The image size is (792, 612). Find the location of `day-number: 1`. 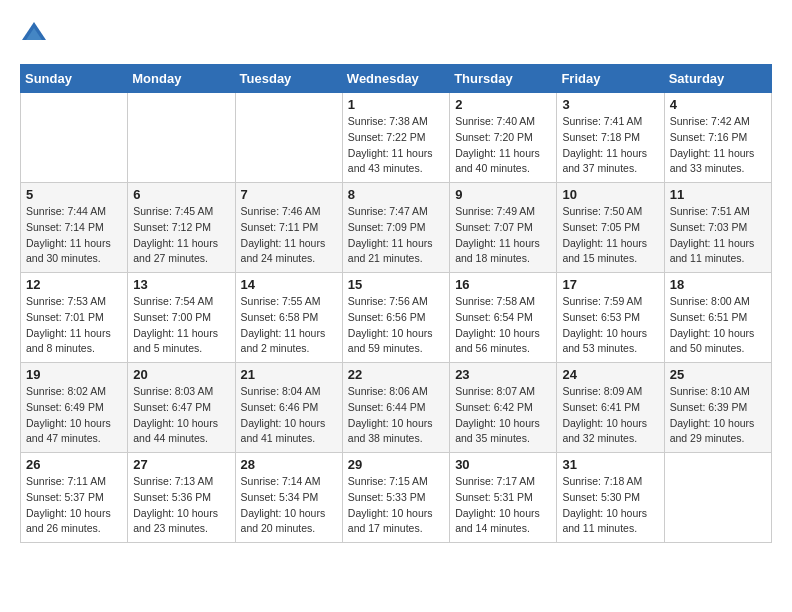

day-number: 1 is located at coordinates (396, 104).